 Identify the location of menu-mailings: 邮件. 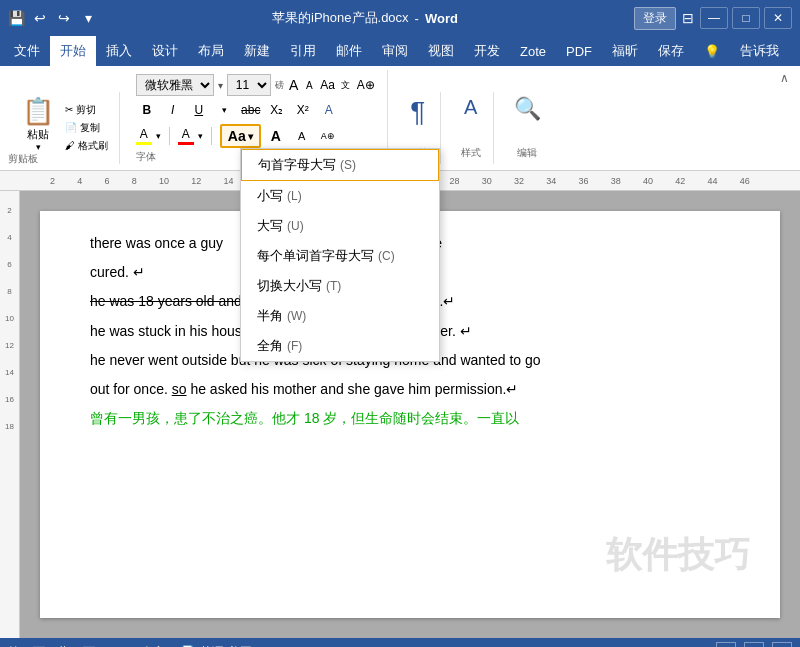
(349, 51).